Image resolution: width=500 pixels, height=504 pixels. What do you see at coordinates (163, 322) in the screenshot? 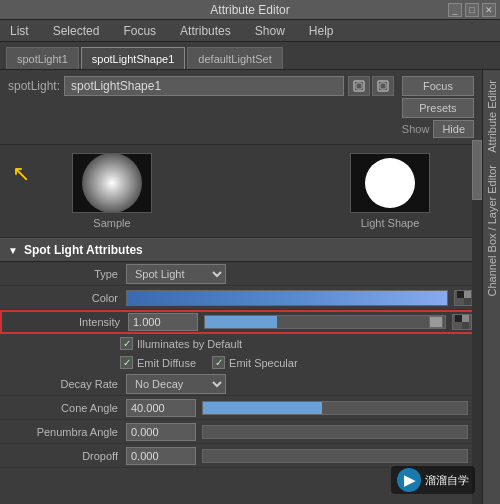
I see `intensity-input` at bounding box center [163, 322].